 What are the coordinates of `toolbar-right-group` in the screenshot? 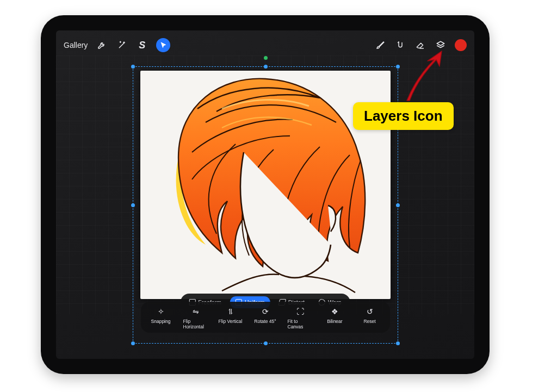 It's located at (420, 45).